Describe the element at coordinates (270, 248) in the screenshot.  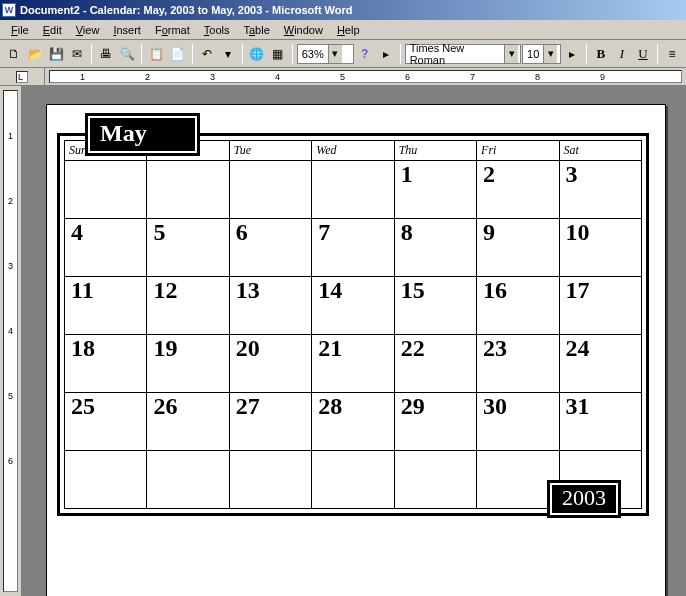
I see `calendar-cell: 6` at that location.